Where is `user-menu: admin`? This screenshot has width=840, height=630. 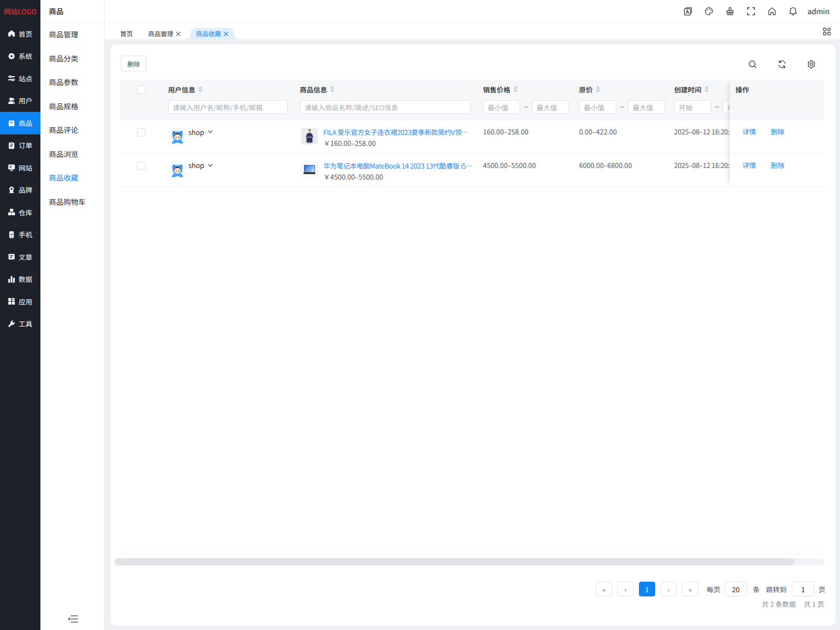
user-menu: admin is located at coordinates (818, 11).